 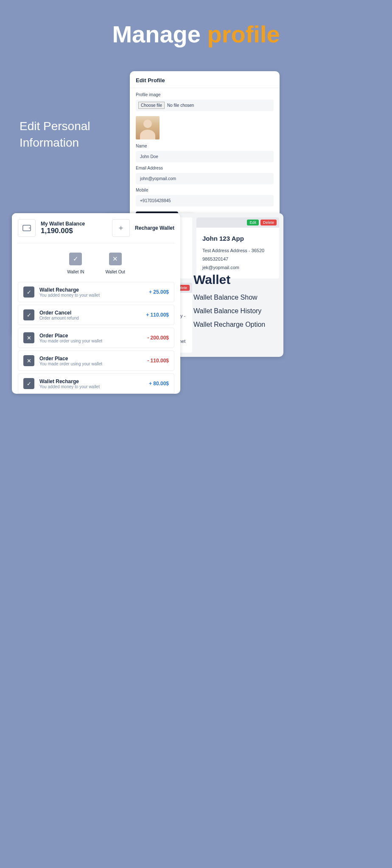 What do you see at coordinates (154, 228) in the screenshot?
I see `recharge-wallet-label: Recharge Wallet` at bounding box center [154, 228].